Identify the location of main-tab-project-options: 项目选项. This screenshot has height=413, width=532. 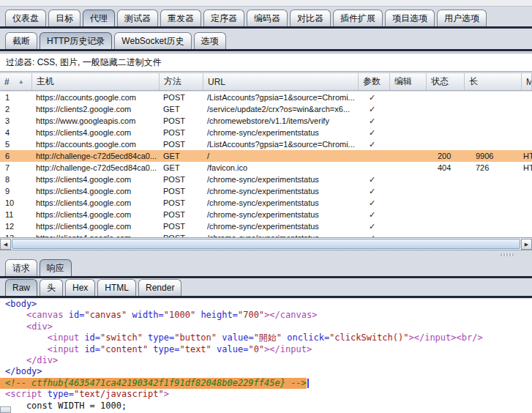
(410, 18).